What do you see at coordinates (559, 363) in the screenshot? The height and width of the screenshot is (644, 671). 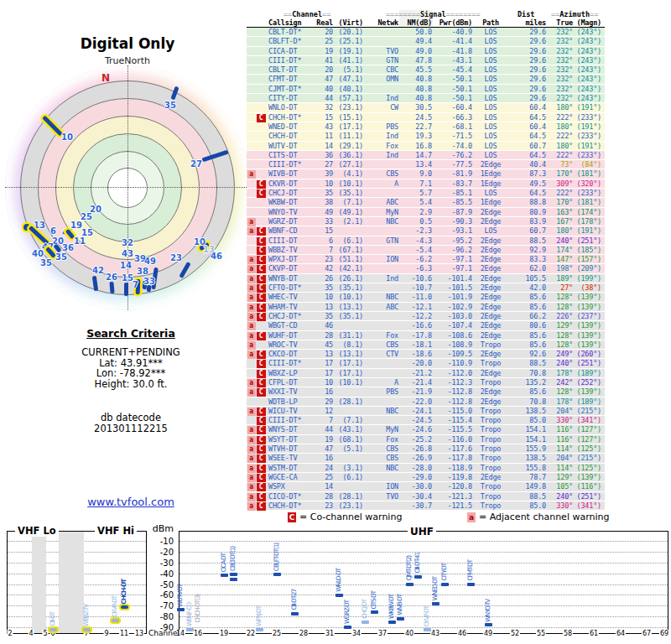 I see `azimuth-true-cell: 240°` at bounding box center [559, 363].